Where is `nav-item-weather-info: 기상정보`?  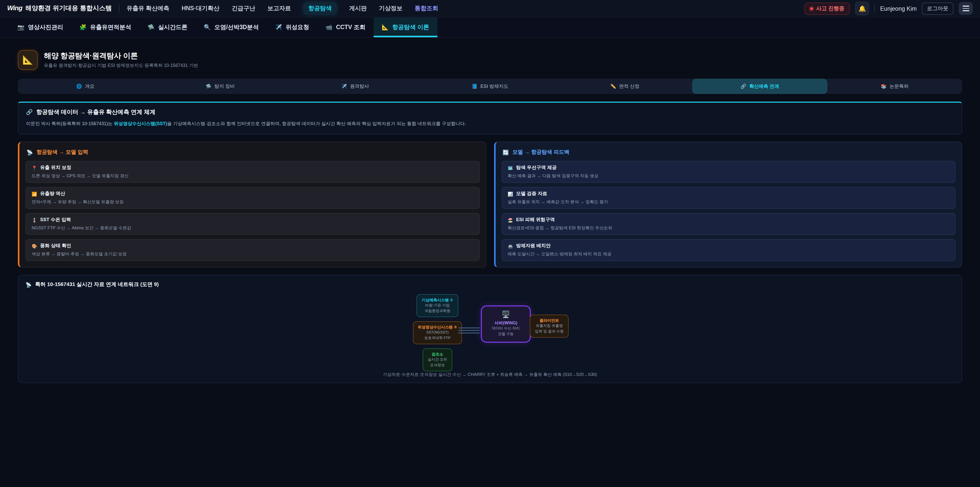 nav-item-weather-info: 기상정보 is located at coordinates (391, 8).